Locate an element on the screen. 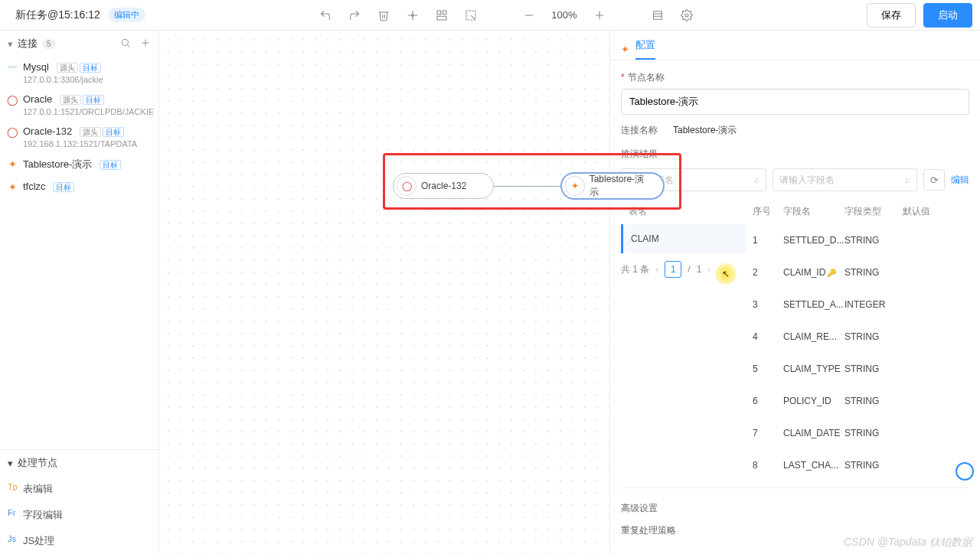  connection-addr: 192.168.1.132:1521/TAPDATA is located at coordinates (87, 144).